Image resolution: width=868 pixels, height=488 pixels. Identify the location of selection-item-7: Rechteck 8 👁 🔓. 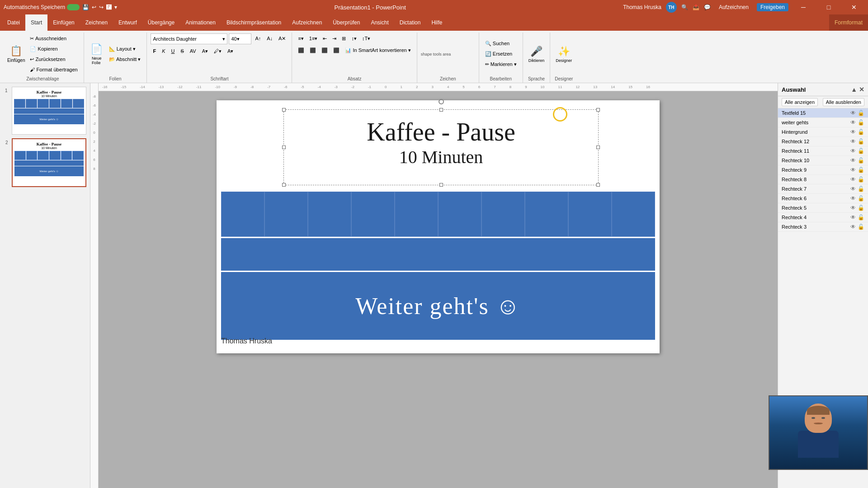
(823, 180).